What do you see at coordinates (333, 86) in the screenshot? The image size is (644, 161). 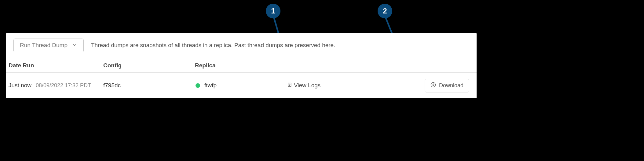 I see `view-logs-cell: View Logs` at bounding box center [333, 86].